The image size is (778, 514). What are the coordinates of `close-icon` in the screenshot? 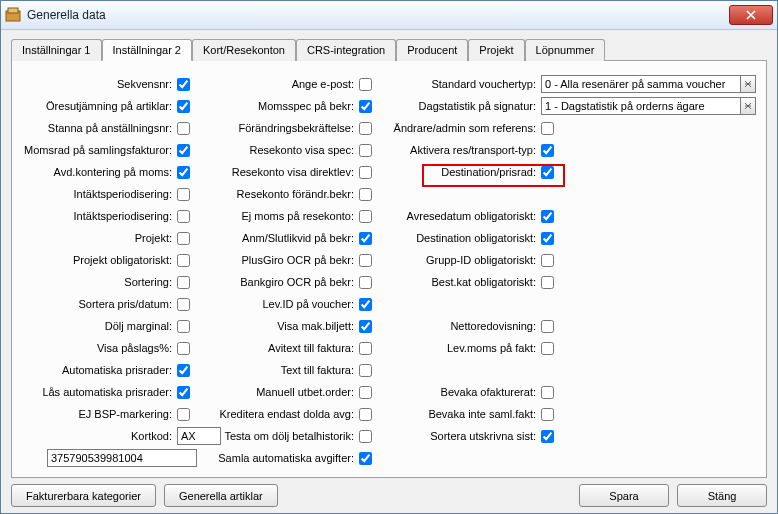 It's located at (751, 15).